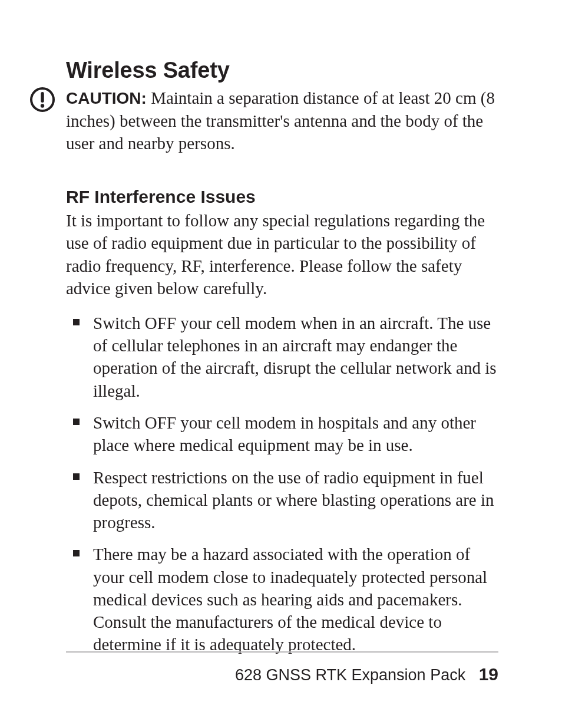  What do you see at coordinates (282, 434) in the screenshot?
I see `list-item: Switch OFF your cell modem in hospitals …` at bounding box center [282, 434].